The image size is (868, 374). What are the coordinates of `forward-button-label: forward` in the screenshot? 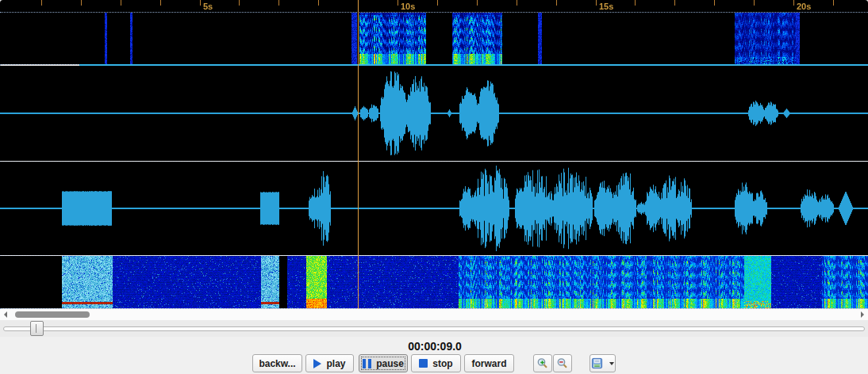 It's located at (489, 364).